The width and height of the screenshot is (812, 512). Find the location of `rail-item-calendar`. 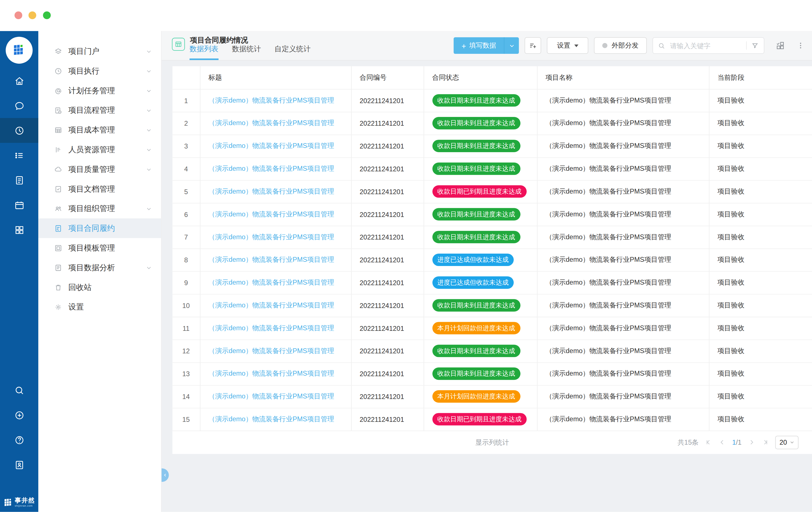

rail-item-calendar is located at coordinates (19, 205).